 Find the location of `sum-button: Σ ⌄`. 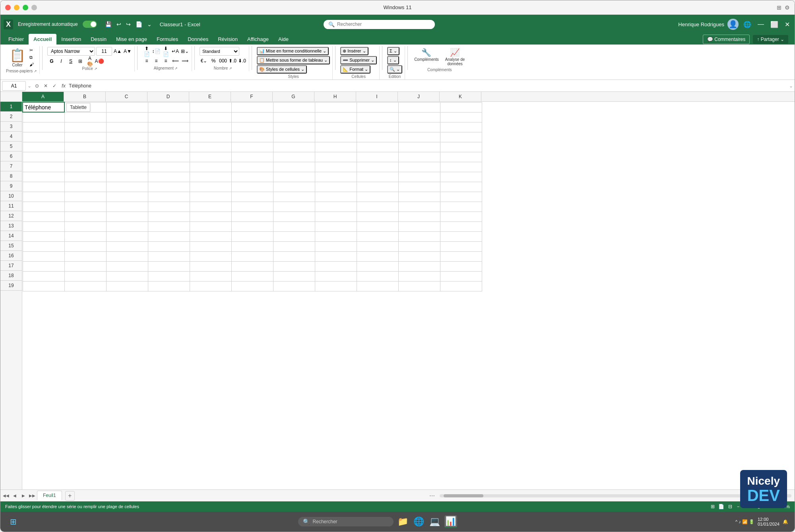

sum-button: Σ ⌄ is located at coordinates (394, 51).